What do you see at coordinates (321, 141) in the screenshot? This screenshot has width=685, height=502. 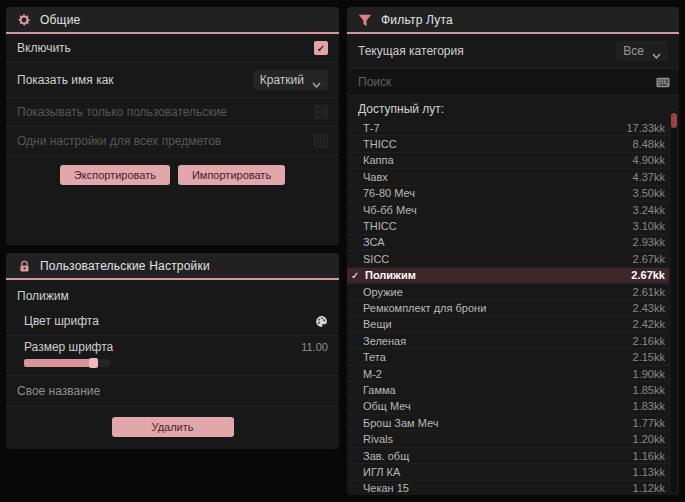 I see `single-settings-checkbox` at bounding box center [321, 141].